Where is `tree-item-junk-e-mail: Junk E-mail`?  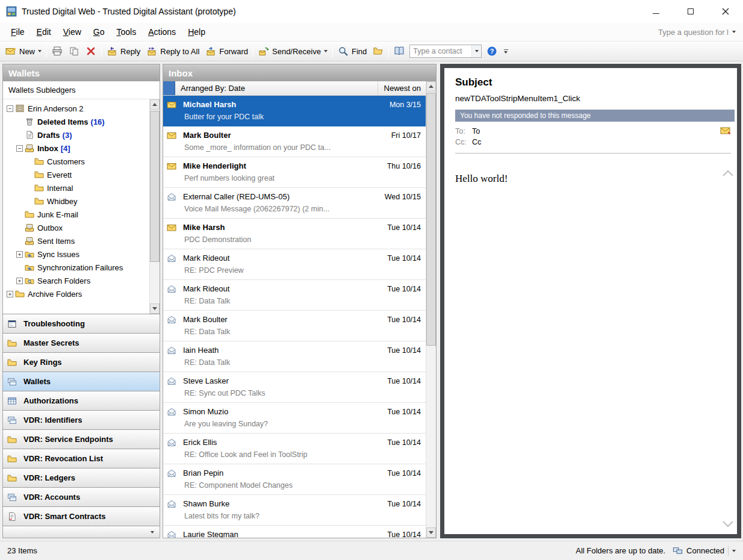
tree-item-junk-e-mail: Junk E-mail is located at coordinates (76, 214).